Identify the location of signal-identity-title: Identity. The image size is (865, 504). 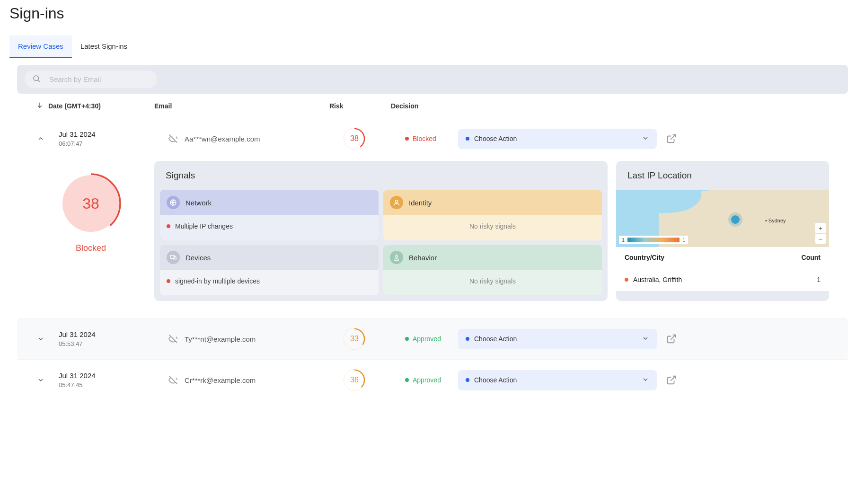
(420, 203).